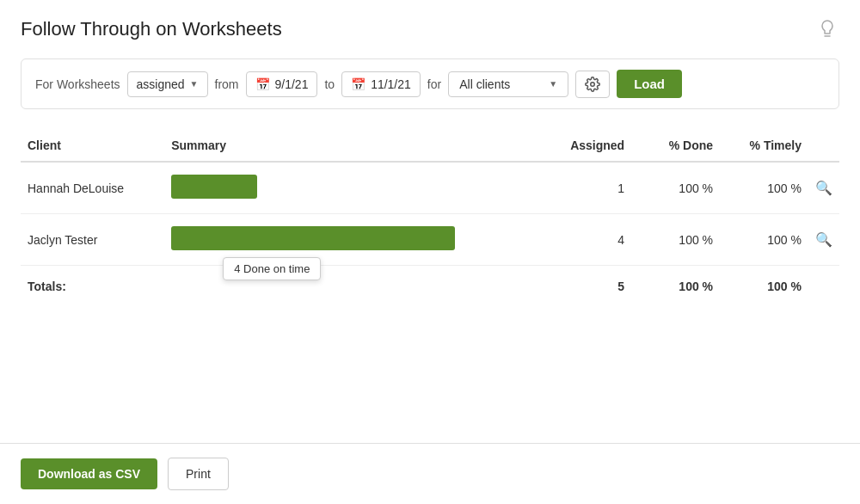 This screenshot has width=860, height=504. What do you see at coordinates (353, 146) in the screenshot?
I see `summary-col-header: Summary` at bounding box center [353, 146].